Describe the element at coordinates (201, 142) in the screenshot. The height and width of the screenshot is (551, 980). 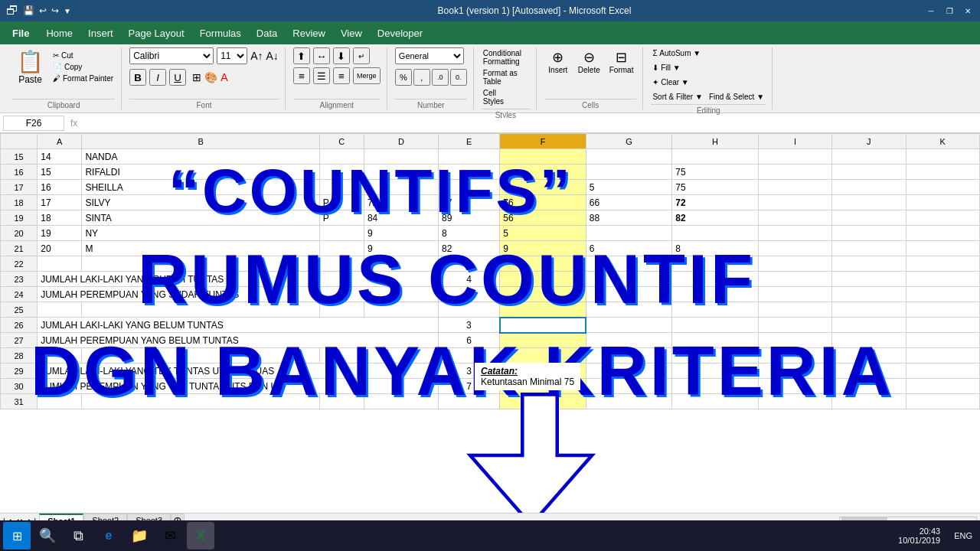
I see `col-header-b: B` at that location.